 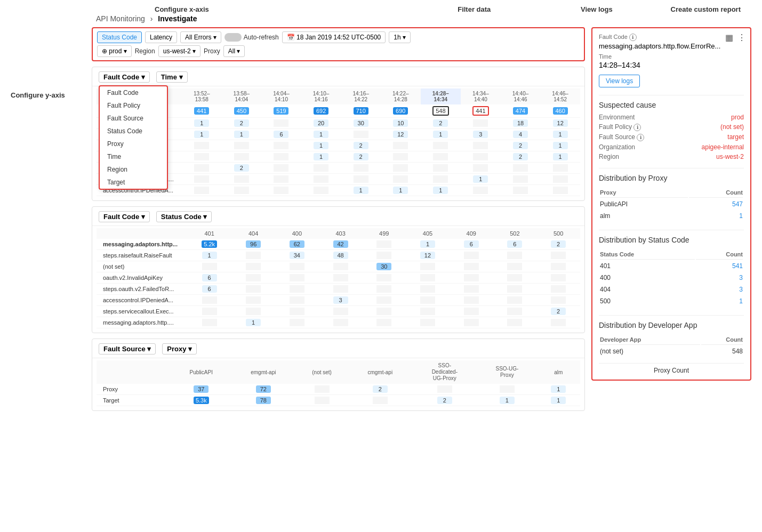 I want to click on time-label: Time, so click(x=671, y=57).